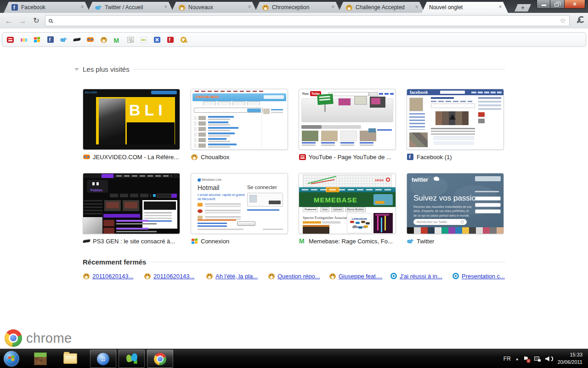  Describe the element at coordinates (416, 276) in the screenshot. I see `recently-closed-link: J'ai réussi à in...` at that location.